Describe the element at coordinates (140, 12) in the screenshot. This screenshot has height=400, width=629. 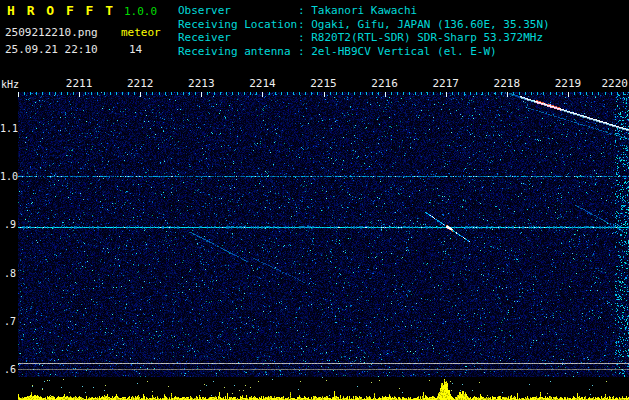
I see `app-version: 1.0.0` at that location.